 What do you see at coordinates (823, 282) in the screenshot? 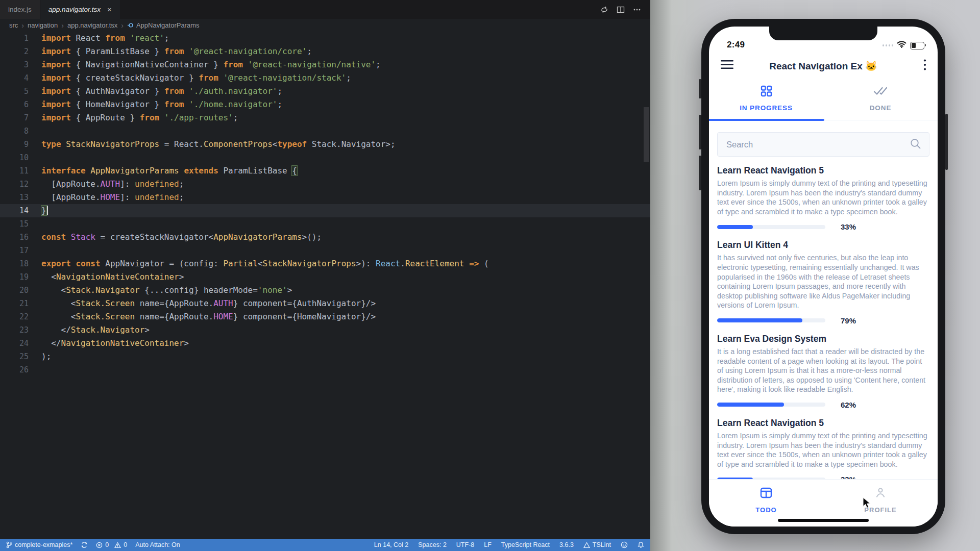
I see `task-description: It has survived not only five centuries,…` at bounding box center [823, 282].